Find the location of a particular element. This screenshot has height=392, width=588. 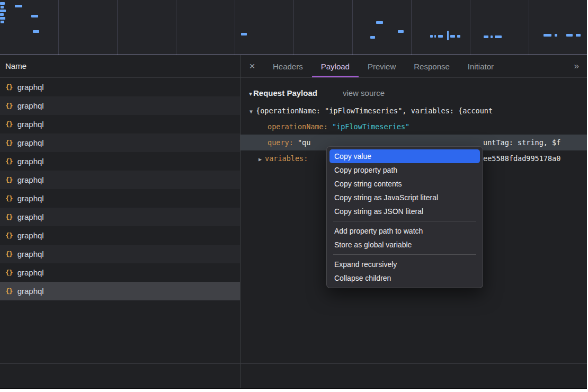

tab-initiator: Initiator is located at coordinates (481, 66).